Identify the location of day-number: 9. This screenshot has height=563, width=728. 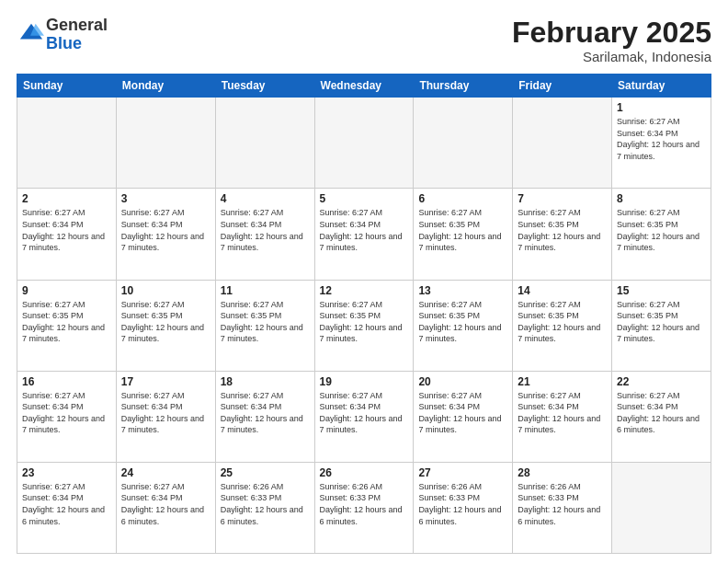
(66, 291).